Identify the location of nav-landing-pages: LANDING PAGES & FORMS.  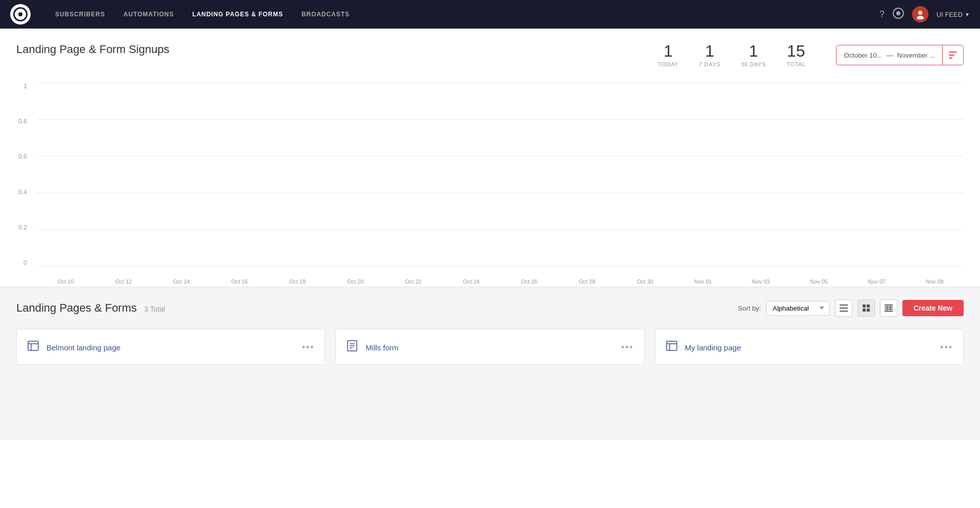
(238, 14).